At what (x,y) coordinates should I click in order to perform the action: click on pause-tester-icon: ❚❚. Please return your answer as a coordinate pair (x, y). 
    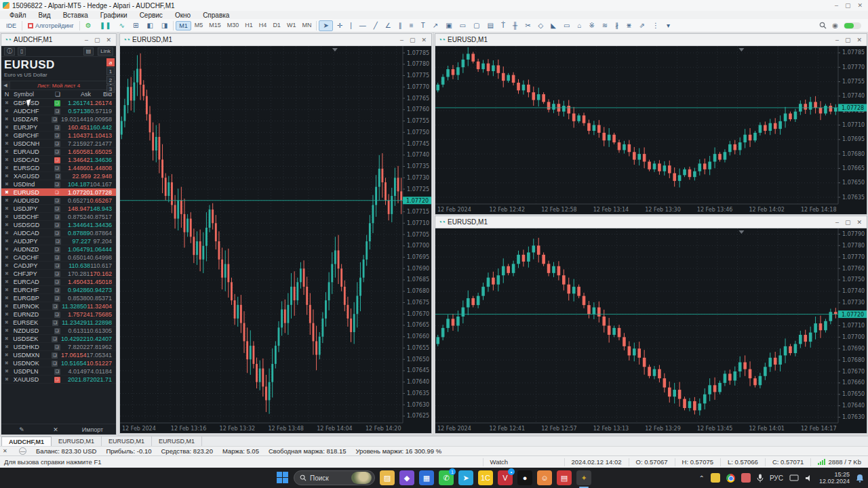
    Looking at the image, I should click on (106, 26).